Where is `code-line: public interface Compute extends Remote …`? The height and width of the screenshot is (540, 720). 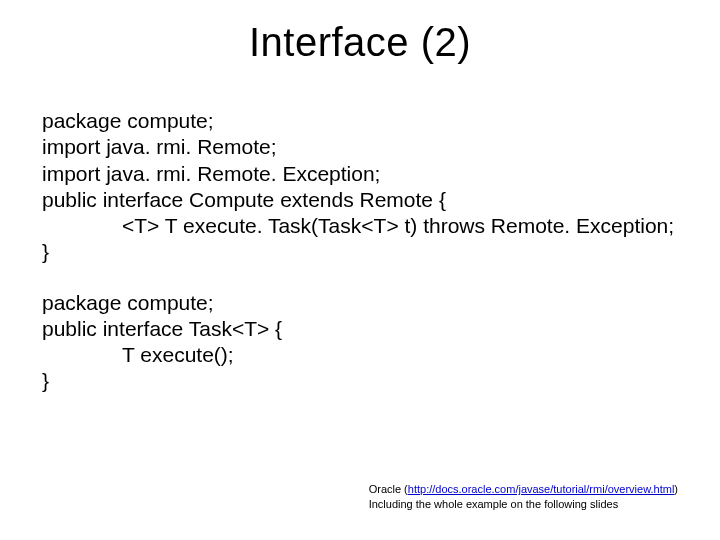
code-line: public interface Compute extends Remote … is located at coordinates (360, 200).